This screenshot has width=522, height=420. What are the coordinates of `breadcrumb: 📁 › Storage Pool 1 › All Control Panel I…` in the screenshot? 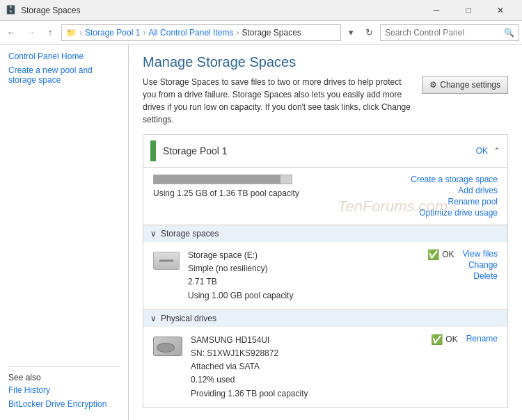 It's located at (201, 33).